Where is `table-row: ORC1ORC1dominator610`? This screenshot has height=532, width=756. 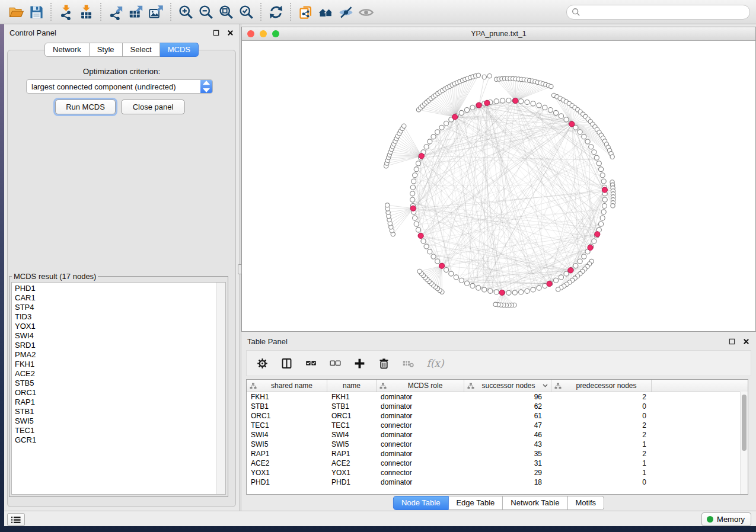 table-row: ORC1ORC1dominator610 is located at coordinates (497, 416).